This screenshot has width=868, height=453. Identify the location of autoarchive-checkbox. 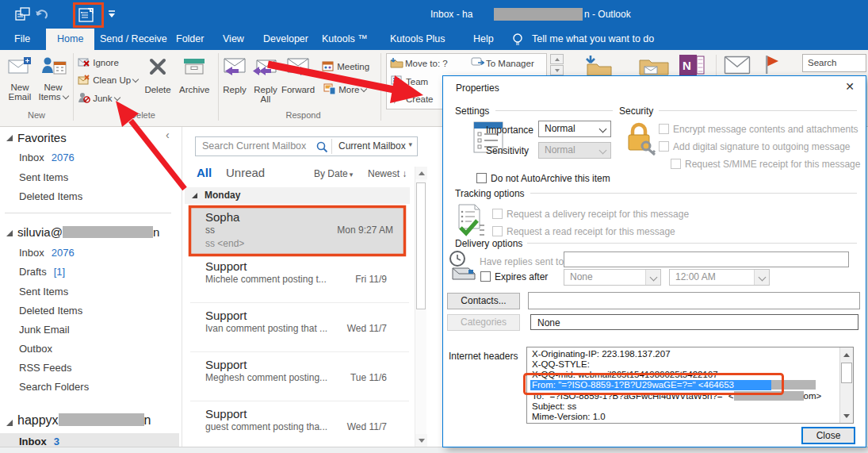
(482, 178).